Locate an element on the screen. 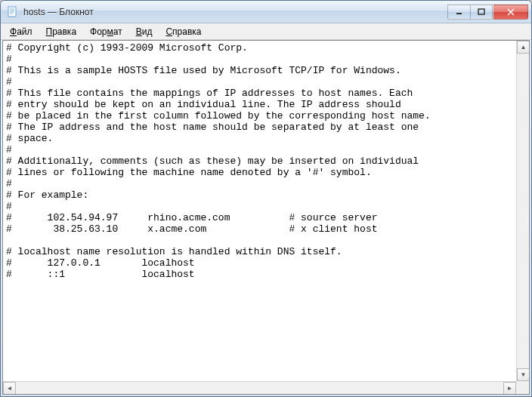 The width and height of the screenshot is (532, 397). menu-file: Файл is located at coordinates (21, 32).